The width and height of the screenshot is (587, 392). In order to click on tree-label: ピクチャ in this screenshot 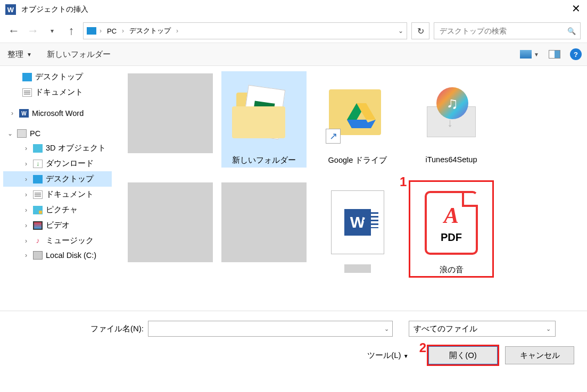, I will do `click(62, 210)`.